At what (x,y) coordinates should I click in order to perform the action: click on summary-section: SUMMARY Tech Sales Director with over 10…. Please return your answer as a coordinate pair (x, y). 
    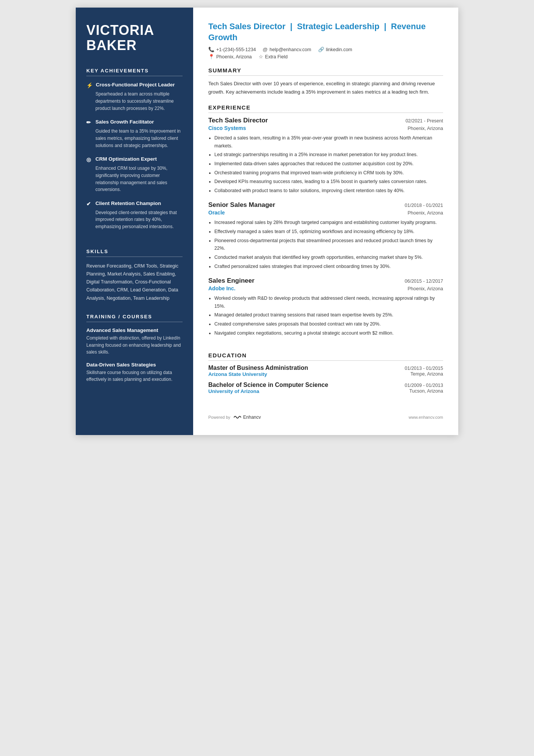
    Looking at the image, I should click on (326, 81).